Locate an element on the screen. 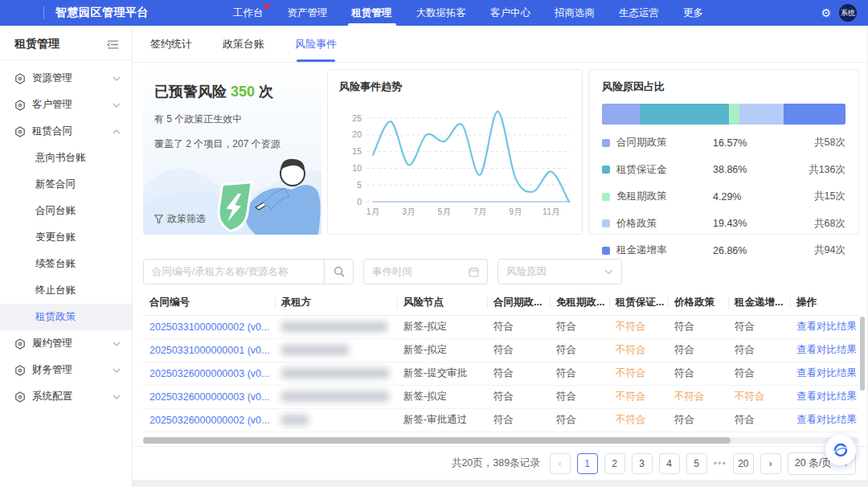 This screenshot has width=868, height=487. tab-风险事件: 风险事件 is located at coordinates (316, 50).